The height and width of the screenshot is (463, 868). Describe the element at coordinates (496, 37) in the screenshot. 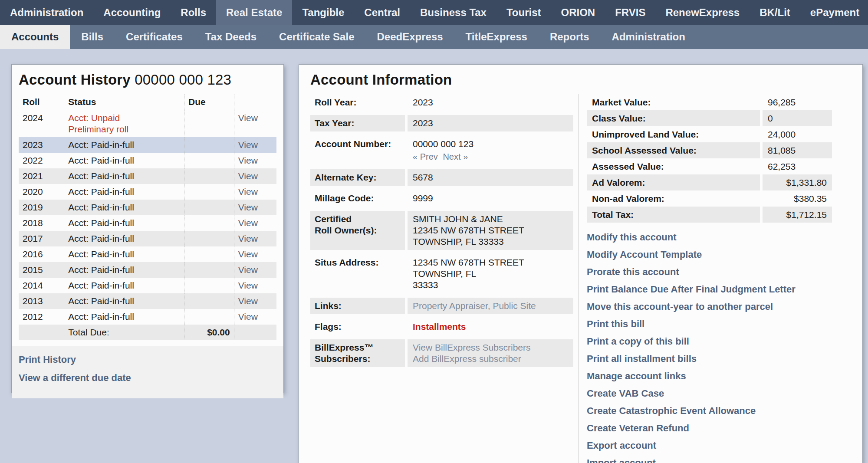

I see `sub-nav-item: TitleExpress` at that location.